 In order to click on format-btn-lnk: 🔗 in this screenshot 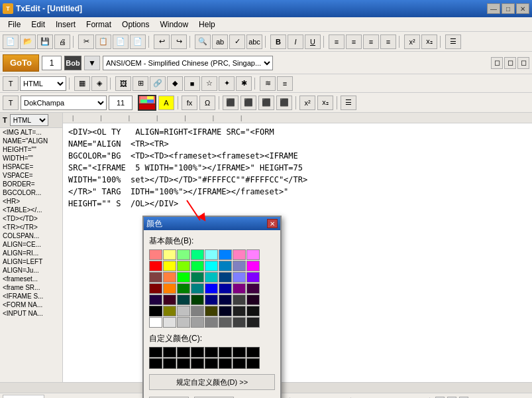, I will do `click(158, 84)`.